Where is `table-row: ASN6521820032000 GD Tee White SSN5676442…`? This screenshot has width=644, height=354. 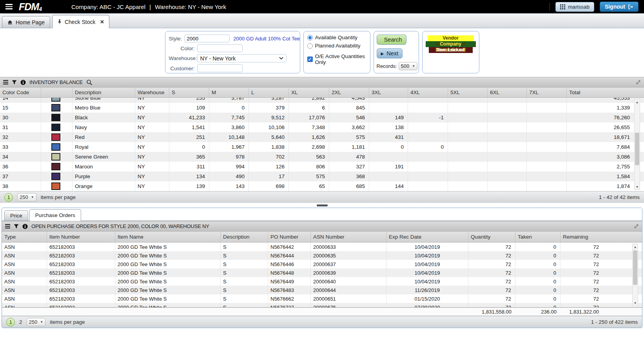
table-row: ASN6521820032000 GD Tee White SSN5676442… is located at coordinates (322, 247).